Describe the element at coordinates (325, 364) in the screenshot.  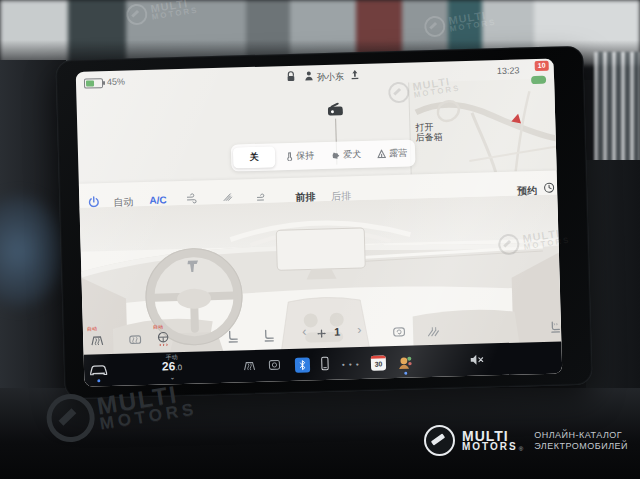
I see `phone-button` at that location.